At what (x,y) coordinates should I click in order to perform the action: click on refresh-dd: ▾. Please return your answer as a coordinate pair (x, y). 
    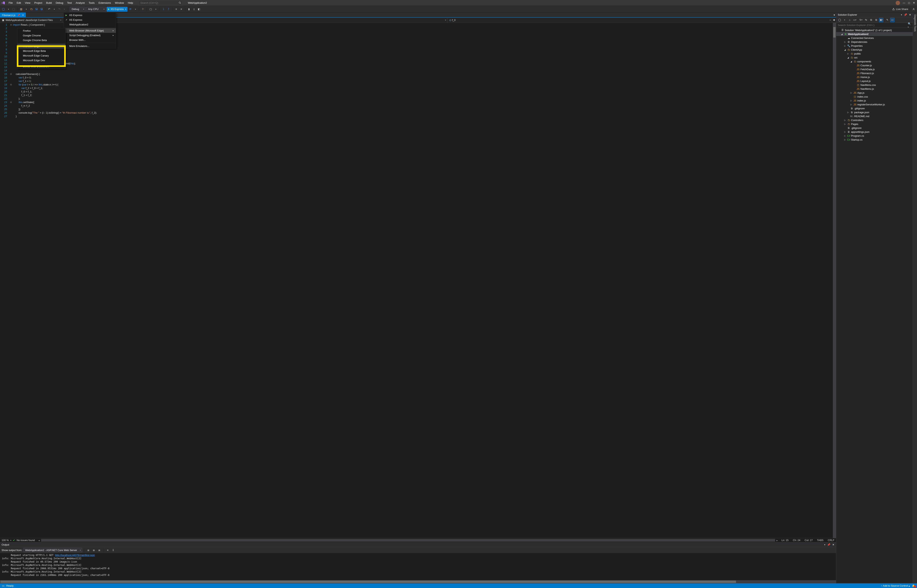
    Looking at the image, I should click on (135, 9).